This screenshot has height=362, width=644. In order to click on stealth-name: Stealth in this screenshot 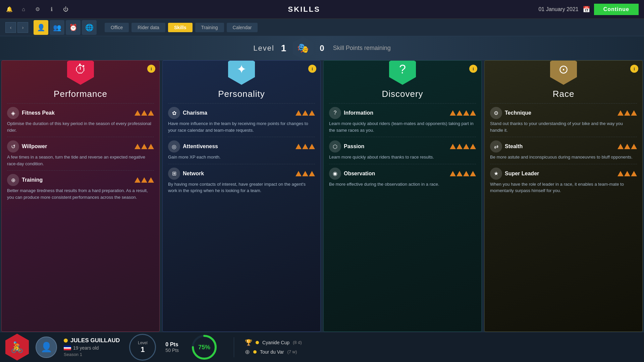, I will do `click(559, 146)`.